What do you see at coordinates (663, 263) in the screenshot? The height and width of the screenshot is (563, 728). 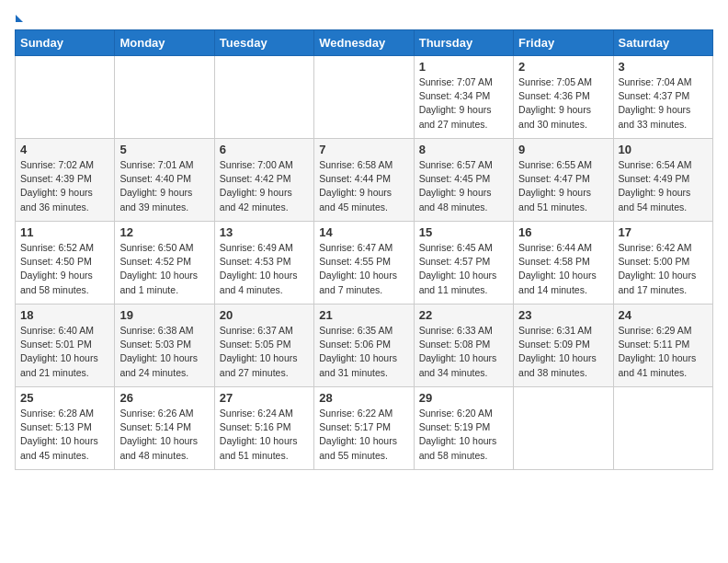 I see `calendar-cell: 17Sunrise: 6:42 AM Sunset: 5:00 PM Dayli…` at bounding box center [663, 263].